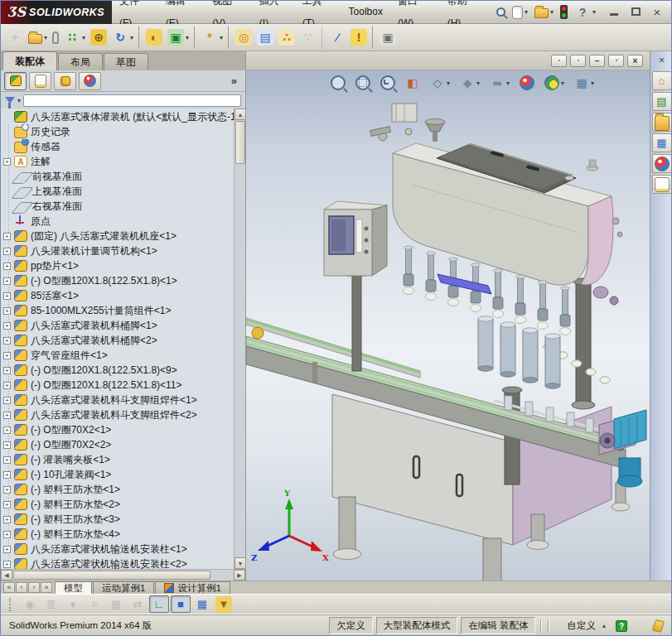 This screenshot has height=636, width=672. I want to click on apply-scene-icon, so click(554, 83).